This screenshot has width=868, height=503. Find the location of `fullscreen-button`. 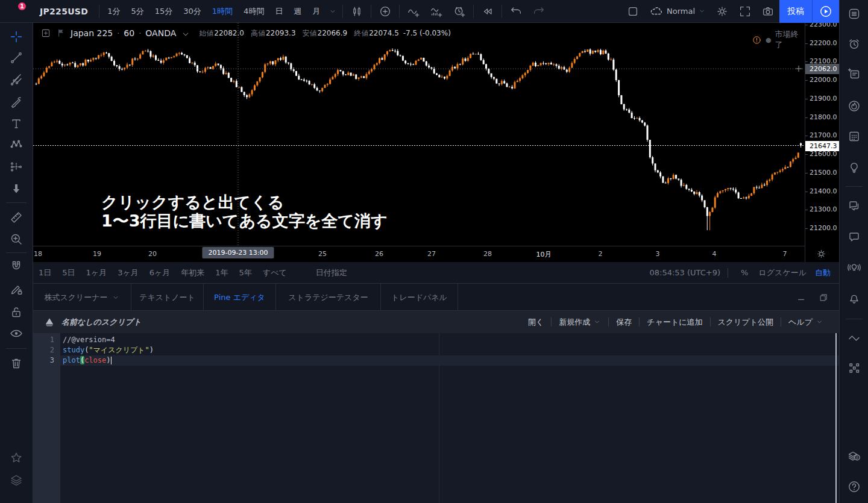

fullscreen-button is located at coordinates (745, 11).